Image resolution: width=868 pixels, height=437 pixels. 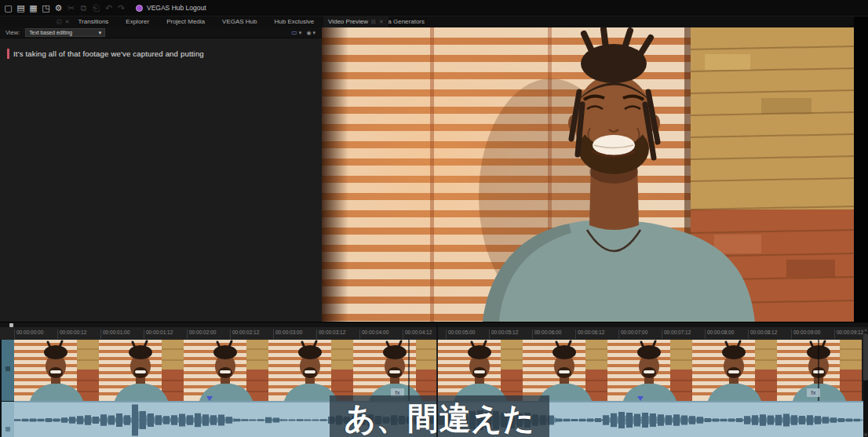 What do you see at coordinates (866, 330) in the screenshot?
I see `scroll-up-icon: ▲` at bounding box center [866, 330].